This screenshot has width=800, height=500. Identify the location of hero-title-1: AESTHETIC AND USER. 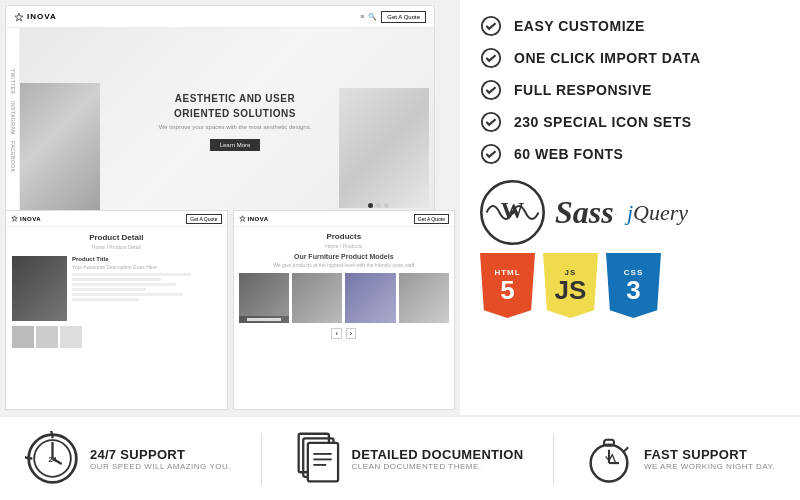
(236, 98).